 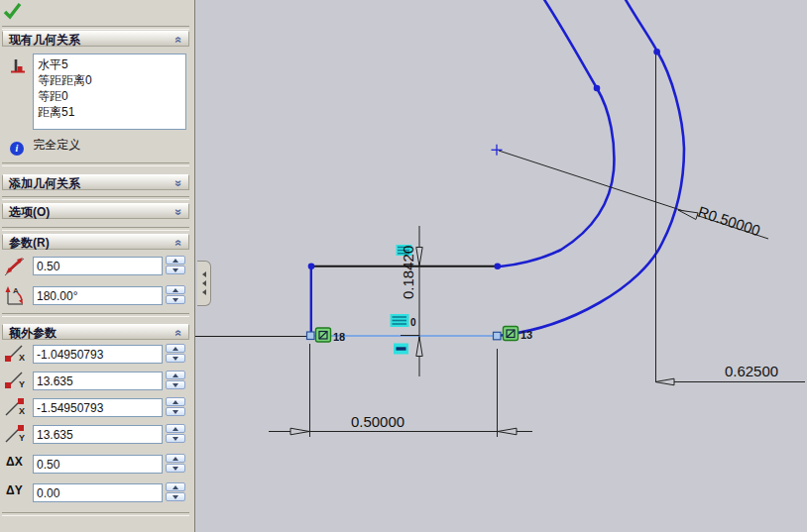 What do you see at coordinates (97, 266) in the screenshot?
I see `length-input` at bounding box center [97, 266].